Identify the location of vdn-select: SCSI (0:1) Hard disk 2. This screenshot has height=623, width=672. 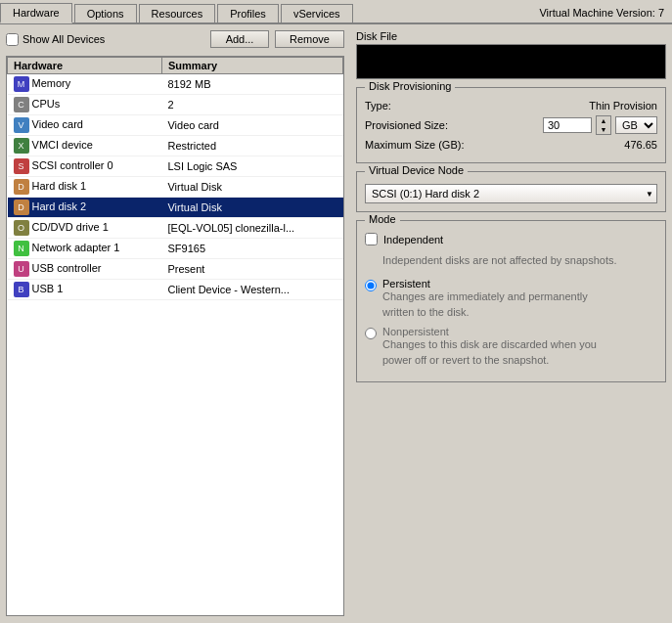
(511, 194).